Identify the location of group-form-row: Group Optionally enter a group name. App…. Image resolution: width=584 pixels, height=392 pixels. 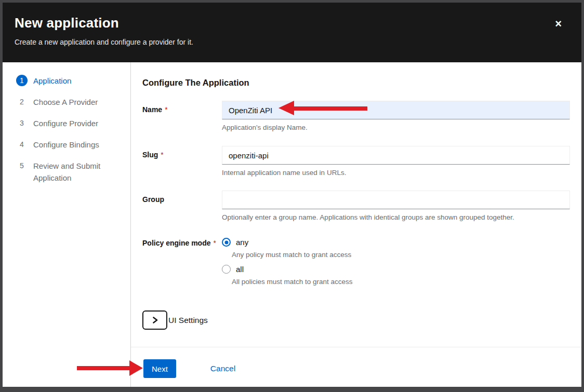
(356, 207).